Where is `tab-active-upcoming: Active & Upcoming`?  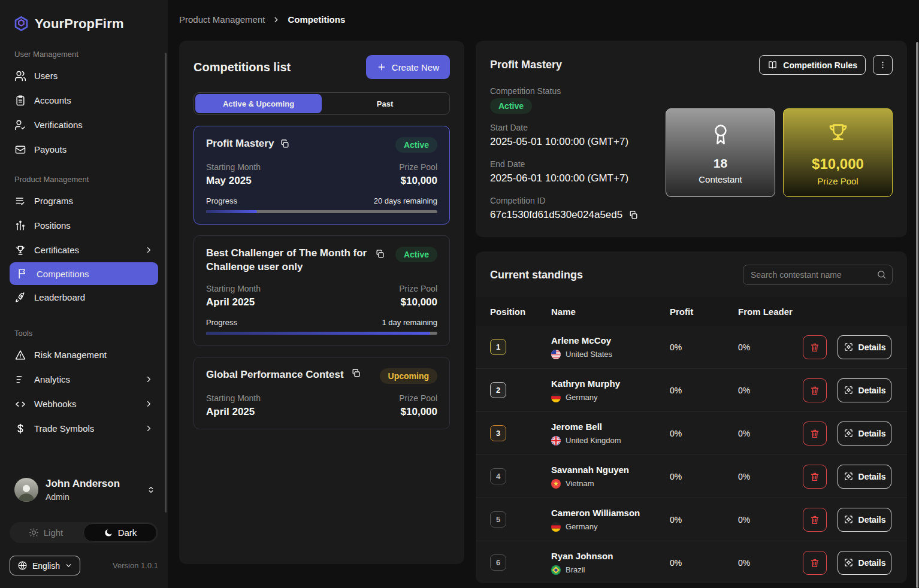 tab-active-upcoming: Active & Upcoming is located at coordinates (259, 104).